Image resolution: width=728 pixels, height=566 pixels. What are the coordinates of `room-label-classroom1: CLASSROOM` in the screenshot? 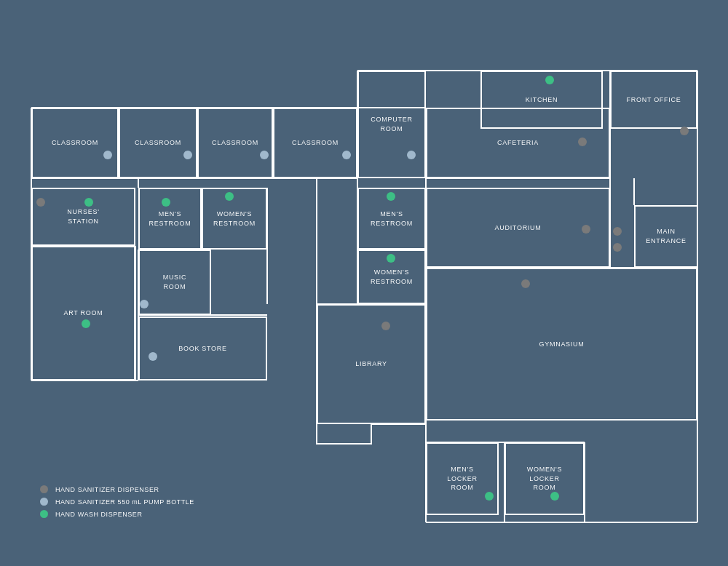 It's located at (75, 143).